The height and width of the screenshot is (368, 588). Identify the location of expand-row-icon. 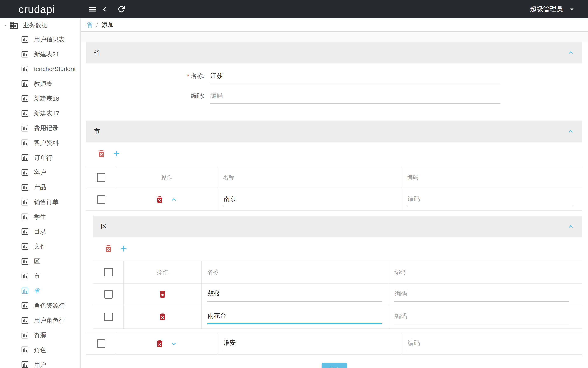
(174, 344).